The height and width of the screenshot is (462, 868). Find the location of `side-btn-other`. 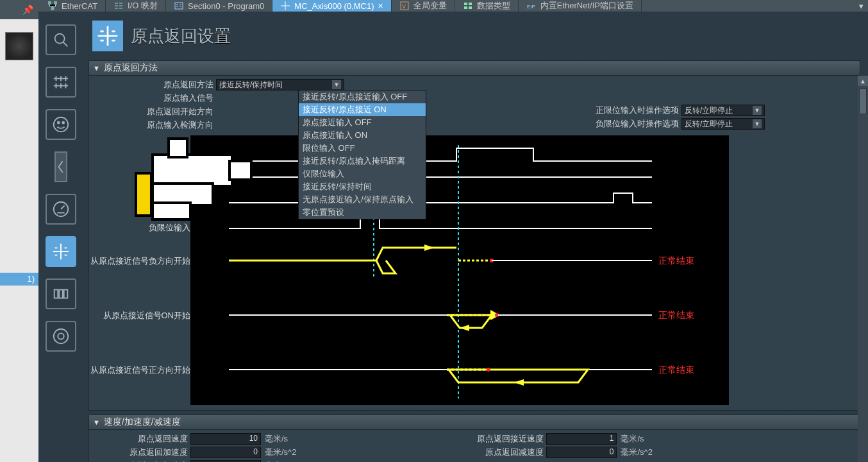

side-btn-other is located at coordinates (61, 167).